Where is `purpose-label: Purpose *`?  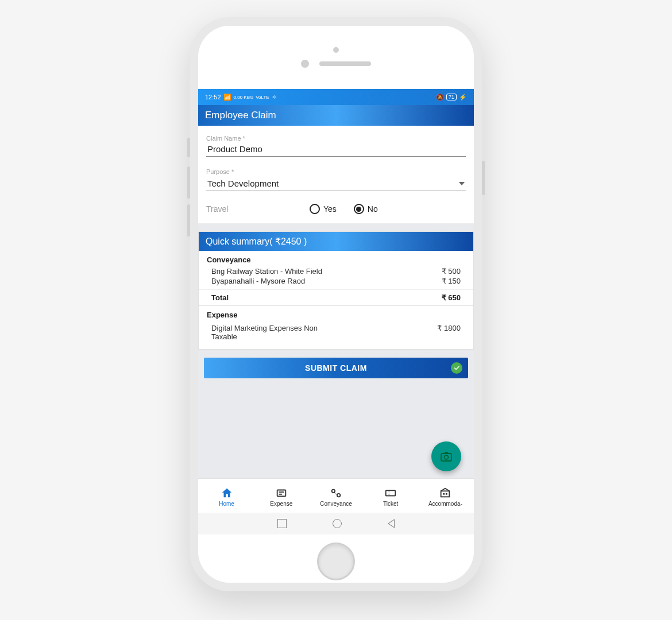 purpose-label: Purpose * is located at coordinates (336, 172).